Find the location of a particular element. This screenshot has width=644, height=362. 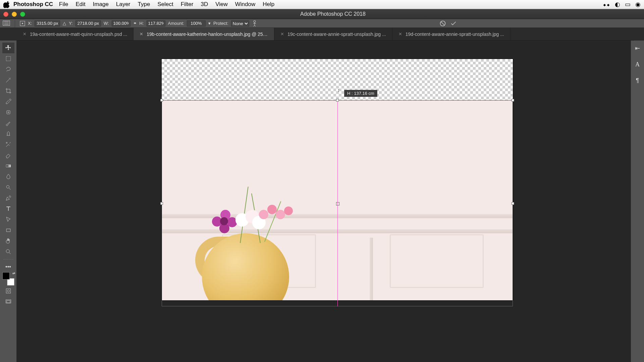

marquee-tool is located at coordinates (8, 59).